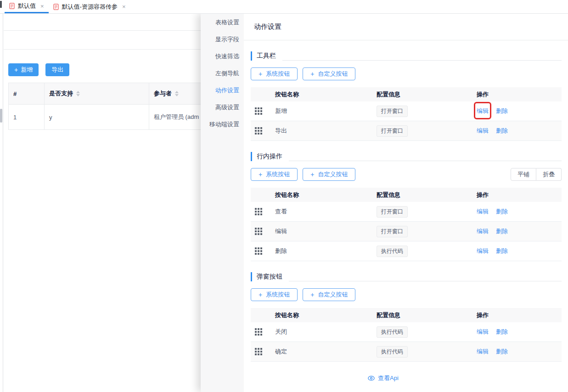 This screenshot has height=392, width=568. What do you see at coordinates (406, 111) in the screenshot?
I see `table-row: 新增打开窗口编辑删除` at bounding box center [406, 111].